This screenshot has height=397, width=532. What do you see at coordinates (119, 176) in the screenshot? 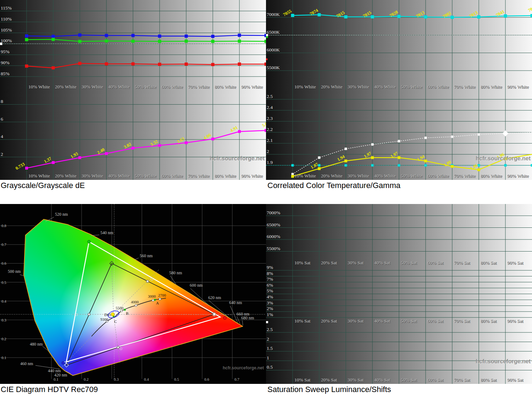
I see `category-label: 40% White` at bounding box center [119, 176].